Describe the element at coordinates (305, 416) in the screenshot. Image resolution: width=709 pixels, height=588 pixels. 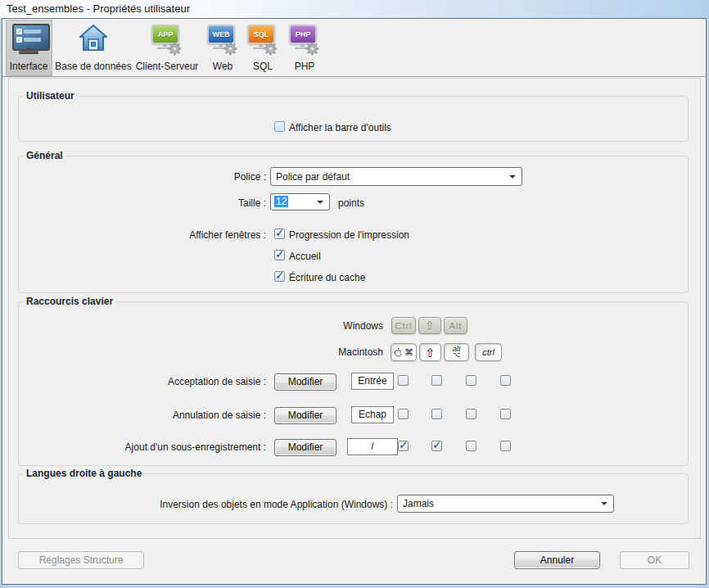
I see `modifier-button-annulation: Modifier` at that location.